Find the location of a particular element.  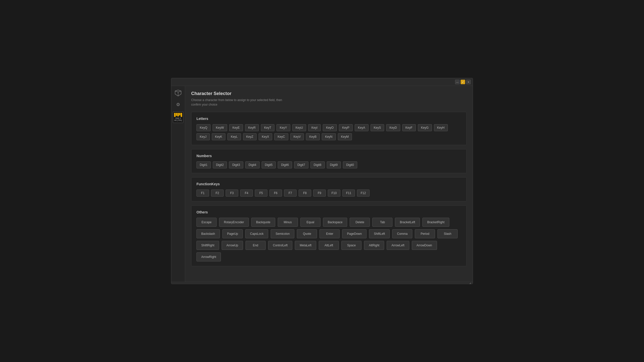

key-bracketright: BracketRight is located at coordinates (436, 222).